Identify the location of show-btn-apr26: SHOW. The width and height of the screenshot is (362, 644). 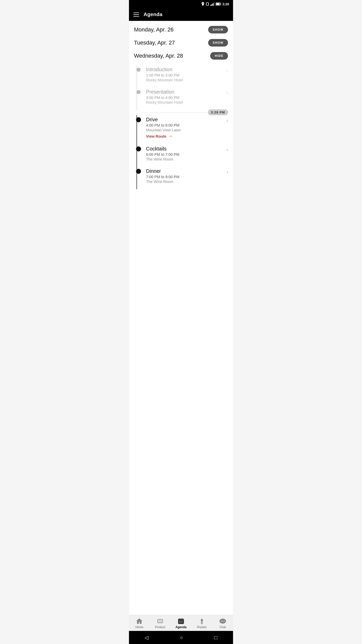
(218, 30).